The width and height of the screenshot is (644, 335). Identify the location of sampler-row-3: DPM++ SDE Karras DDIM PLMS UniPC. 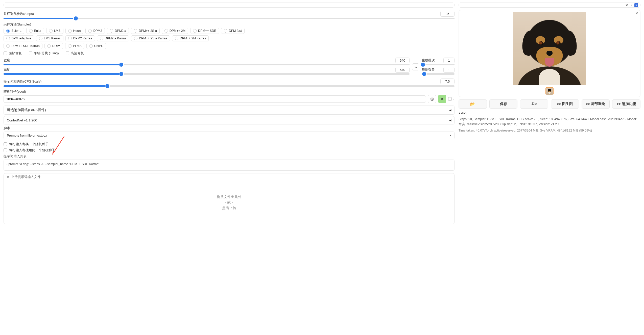
(229, 46).